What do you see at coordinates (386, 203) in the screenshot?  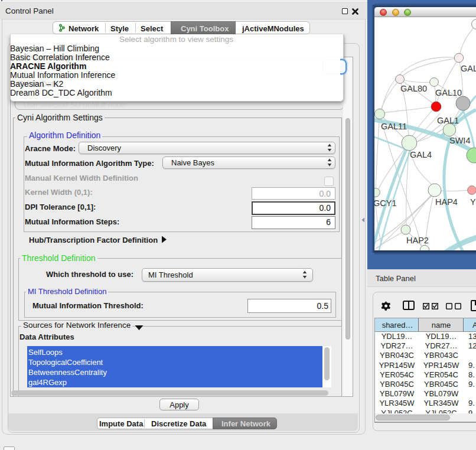 I see `svg-text: GCY1` at bounding box center [386, 203].